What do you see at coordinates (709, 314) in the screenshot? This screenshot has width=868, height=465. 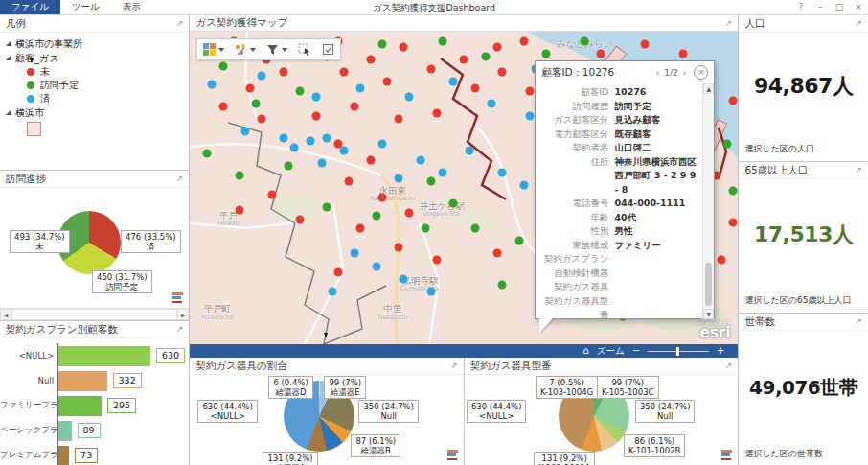 I see `scroll-down-arrow: ▼` at bounding box center [709, 314].